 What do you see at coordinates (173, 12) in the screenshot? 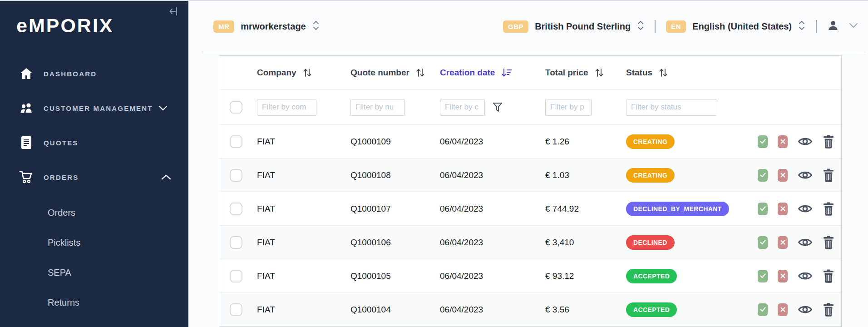
I see `sidebar-collapse-icon` at bounding box center [173, 12].